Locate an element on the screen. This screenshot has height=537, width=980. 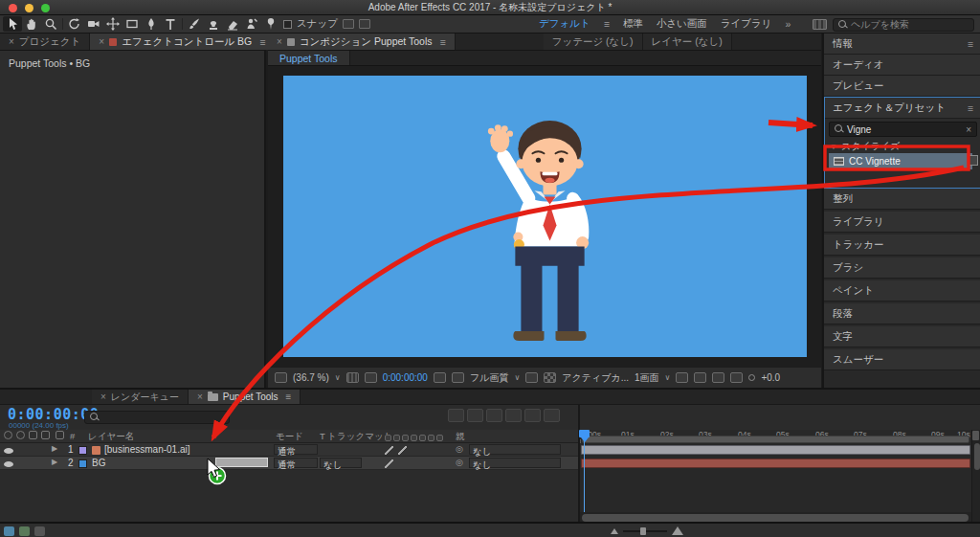
hand-tool is located at coordinates (32, 24).